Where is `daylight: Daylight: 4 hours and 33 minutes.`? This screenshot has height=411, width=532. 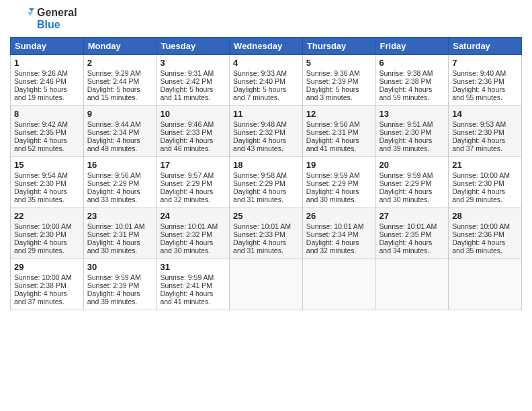 daylight: Daylight: 4 hours and 33 minutes. is located at coordinates (114, 195).